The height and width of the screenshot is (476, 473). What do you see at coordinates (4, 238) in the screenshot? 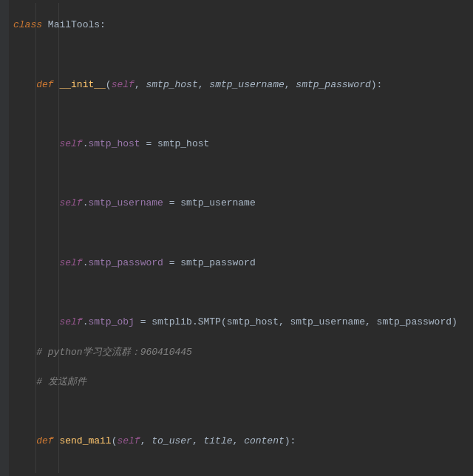
I see `gutter` at bounding box center [4, 238].